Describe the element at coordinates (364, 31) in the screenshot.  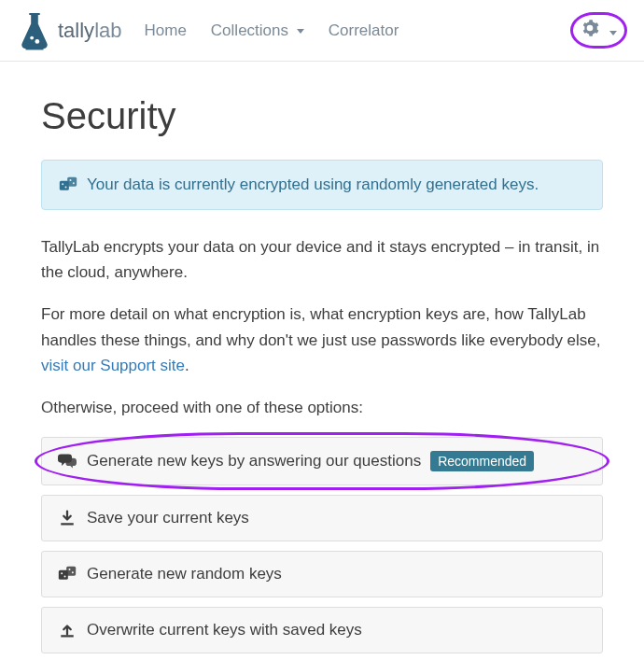
I see `nav-correlator: Correlator` at that location.